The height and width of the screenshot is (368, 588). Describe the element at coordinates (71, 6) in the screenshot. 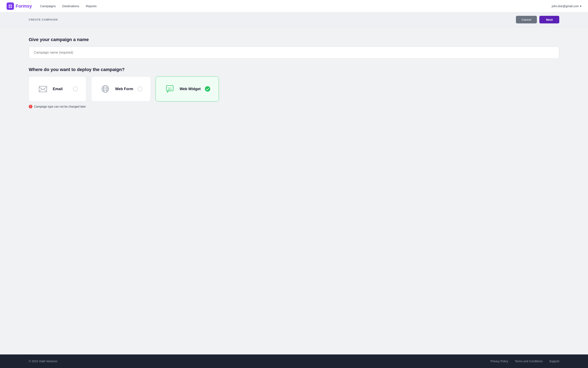

I see `nav-link-destinations: Destinations` at that location.